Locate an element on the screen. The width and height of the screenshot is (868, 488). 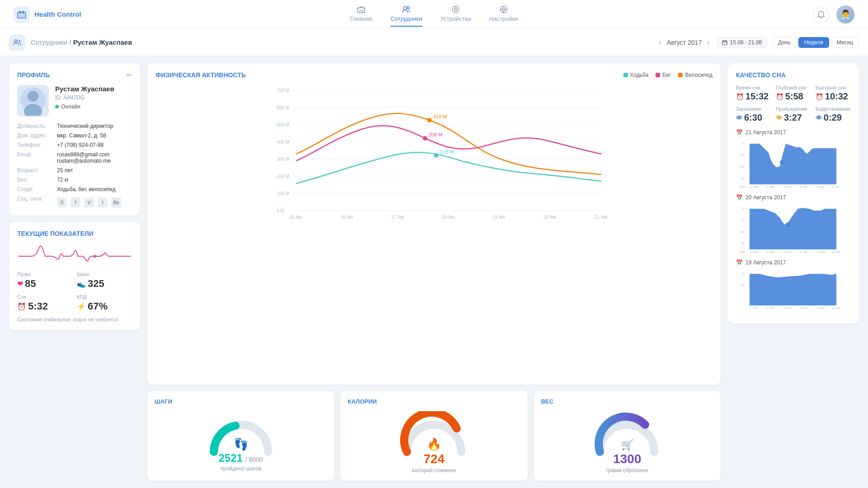
nav-settings: Настройки is located at coordinates (504, 14).